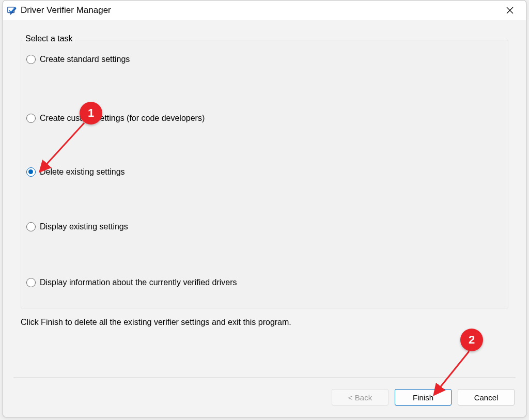 The width and height of the screenshot is (529, 420). What do you see at coordinates (264, 227) in the screenshot?
I see `radio-display-existing: Display existing settings` at bounding box center [264, 227].